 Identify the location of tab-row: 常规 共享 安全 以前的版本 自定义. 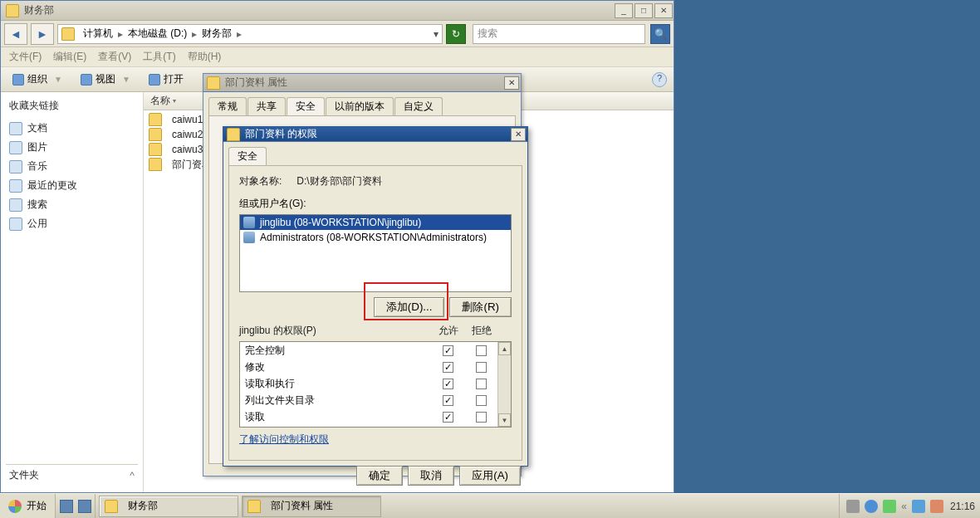
(362, 104).